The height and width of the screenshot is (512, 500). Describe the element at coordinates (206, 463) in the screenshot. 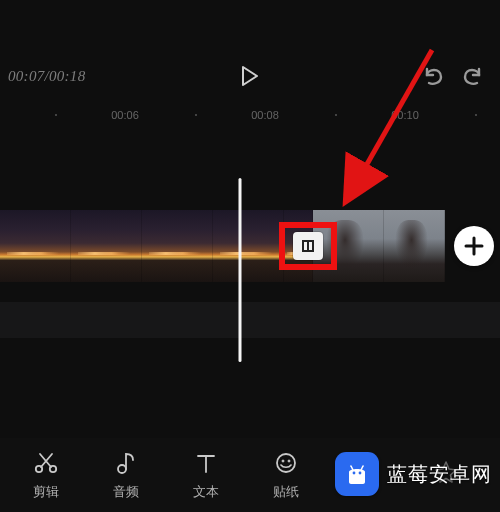

I see `text-t-icon` at that location.